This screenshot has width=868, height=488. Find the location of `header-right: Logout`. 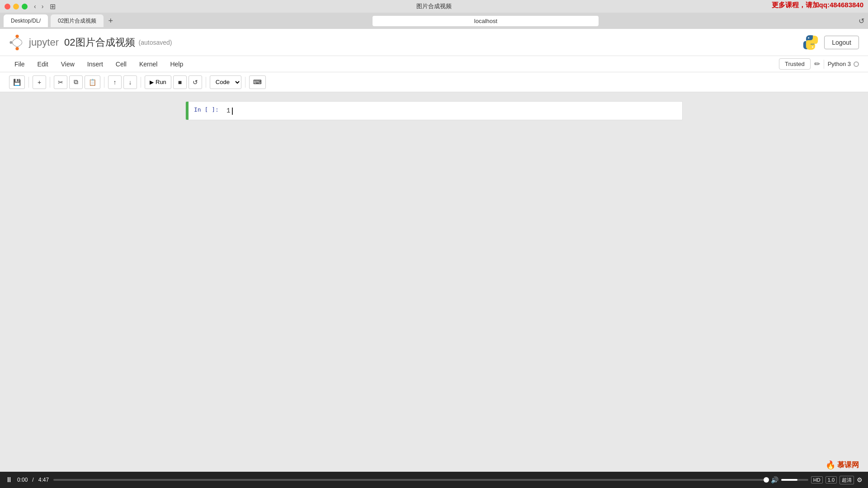

header-right: Logout is located at coordinates (831, 42).